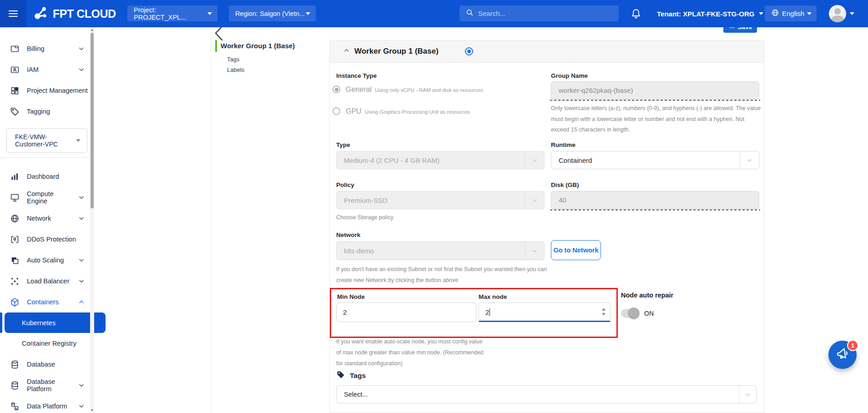 The height and width of the screenshot is (413, 868). I want to click on toc-active-indicator, so click(216, 46).